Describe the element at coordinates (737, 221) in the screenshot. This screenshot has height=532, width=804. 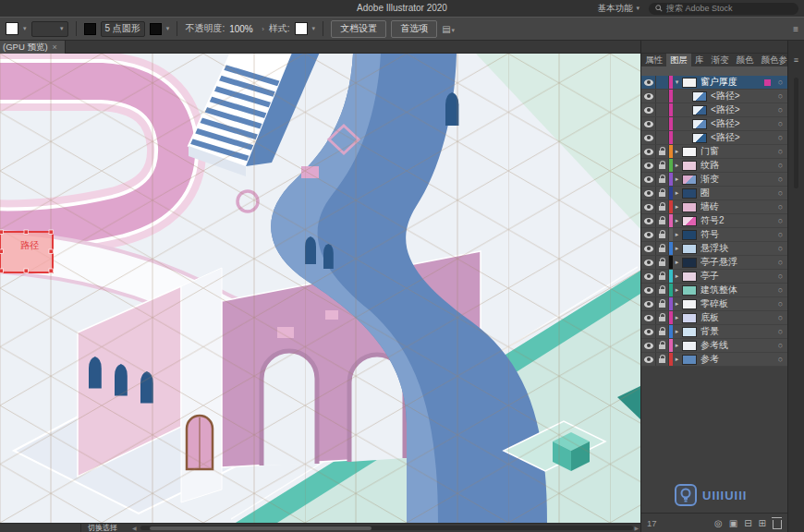
I see `layer-name: 符号2` at that location.